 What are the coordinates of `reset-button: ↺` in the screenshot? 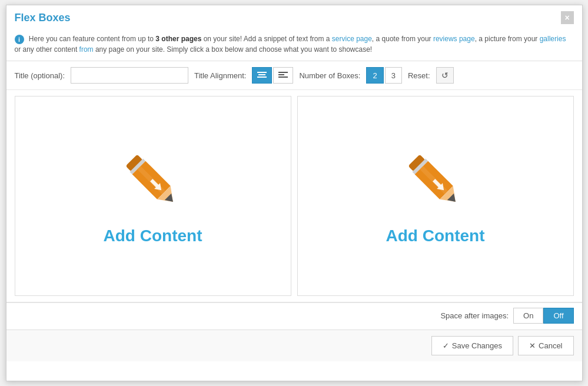 It's located at (445, 75).